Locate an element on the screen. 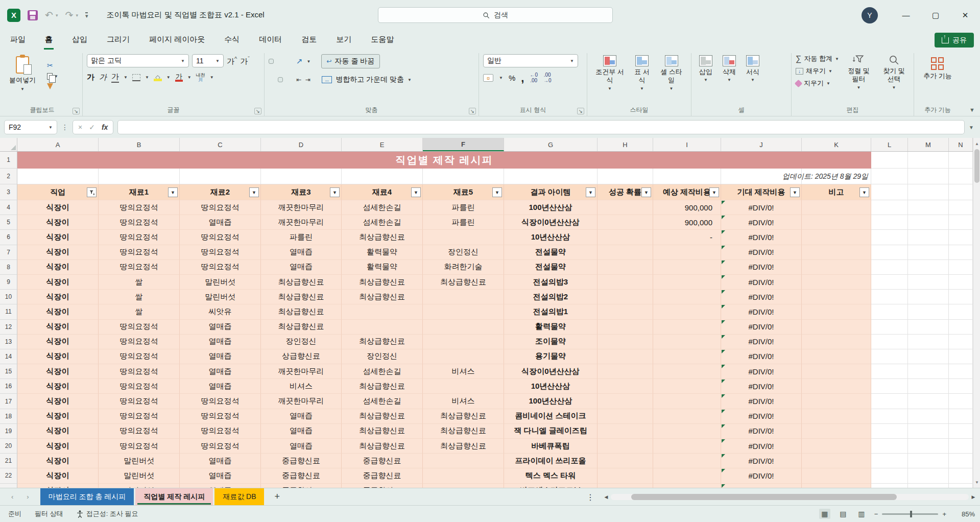 Image resolution: width=980 pixels, height=522 pixels. customize-quick-access-icon: ▾ is located at coordinates (87, 15).